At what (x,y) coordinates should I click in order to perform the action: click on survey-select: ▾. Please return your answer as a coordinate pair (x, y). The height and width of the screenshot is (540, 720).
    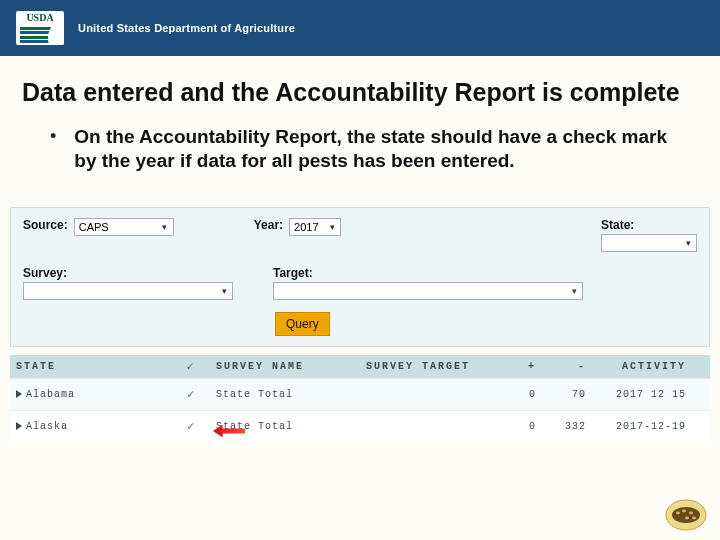
    Looking at the image, I should click on (128, 291).